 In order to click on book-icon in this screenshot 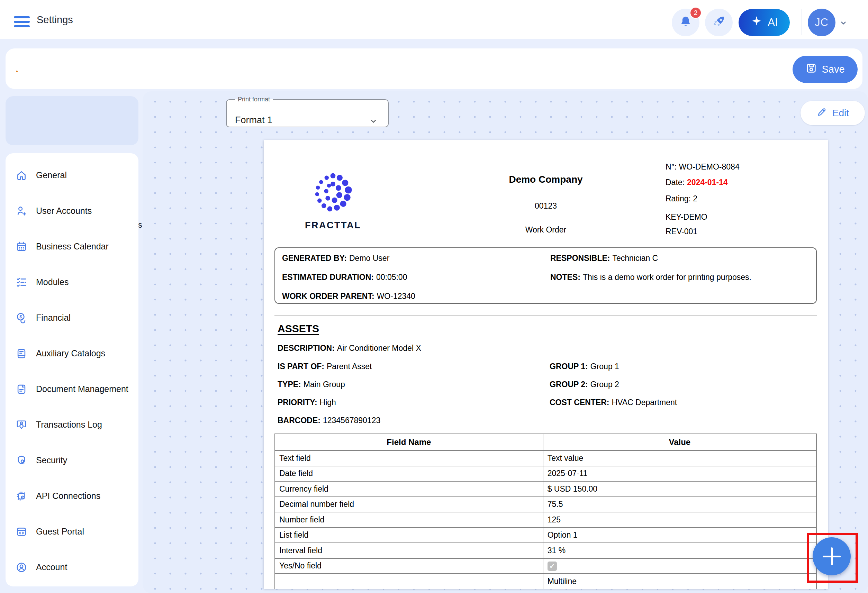, I will do `click(22, 354)`.